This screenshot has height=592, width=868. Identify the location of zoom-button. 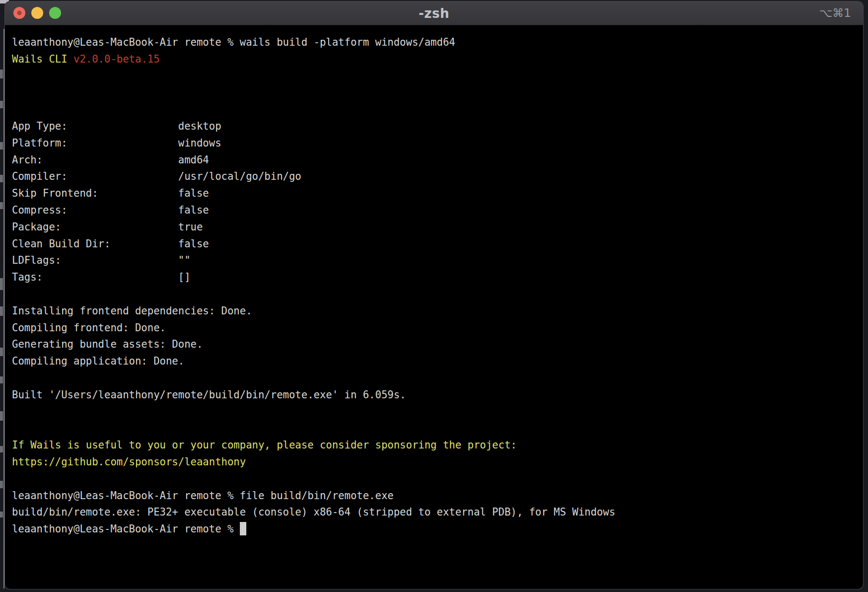
(55, 13).